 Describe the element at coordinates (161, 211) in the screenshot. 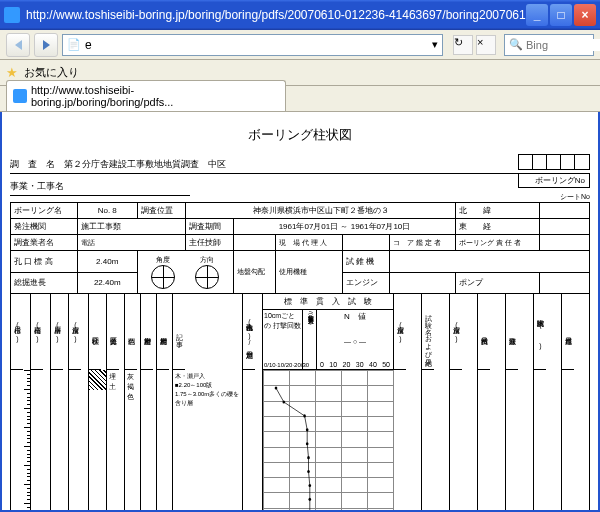

I see `cell: 調査位置` at that location.